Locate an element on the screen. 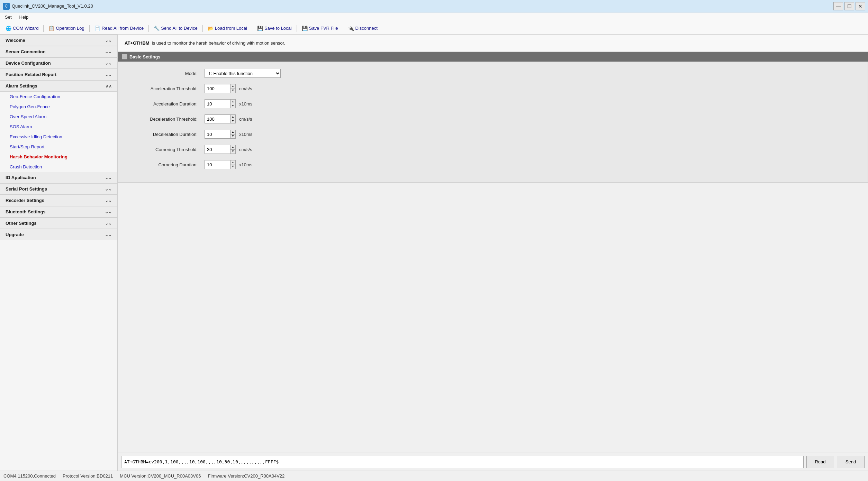 The width and height of the screenshot is (868, 481). status-firmware: Firmware Version:CV200_R00A04V22 is located at coordinates (246, 476).